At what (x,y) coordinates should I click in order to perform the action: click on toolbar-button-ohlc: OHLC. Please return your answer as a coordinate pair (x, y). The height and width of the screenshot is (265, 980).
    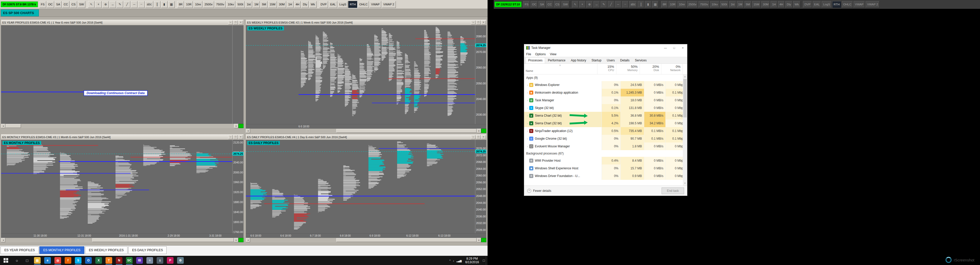
    Looking at the image, I should click on (363, 5).